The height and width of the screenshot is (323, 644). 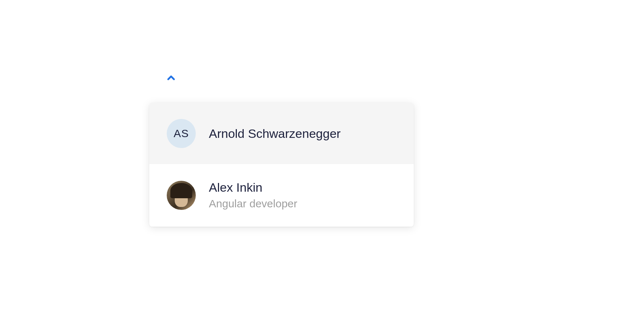 I want to click on dropdown-item: AS Arnold Schwarzenegger, so click(x=282, y=133).